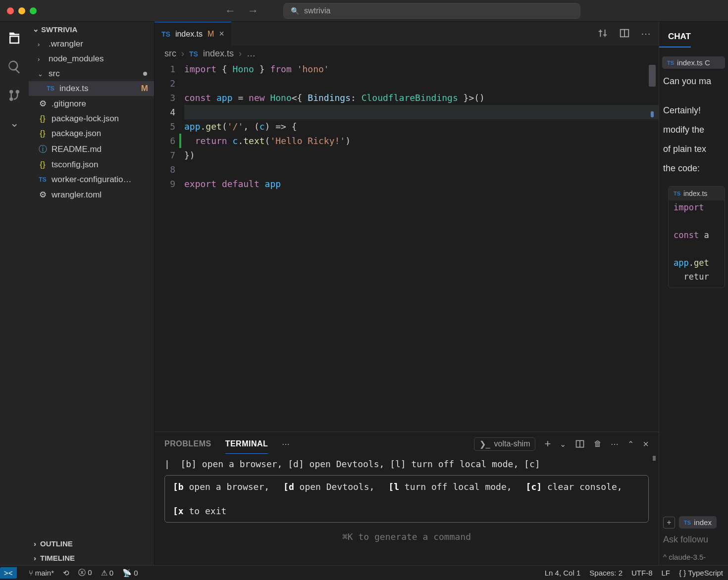  I want to click on tree-file-wrangler-toml: ⚙ wrangler.toml, so click(91, 195).